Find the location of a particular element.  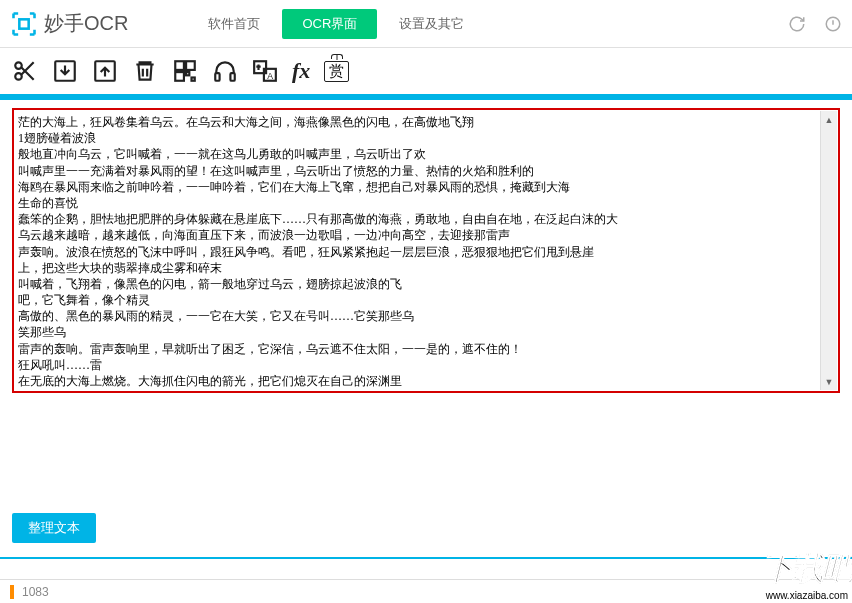

reward-icon: 赏 is located at coordinates (336, 72).